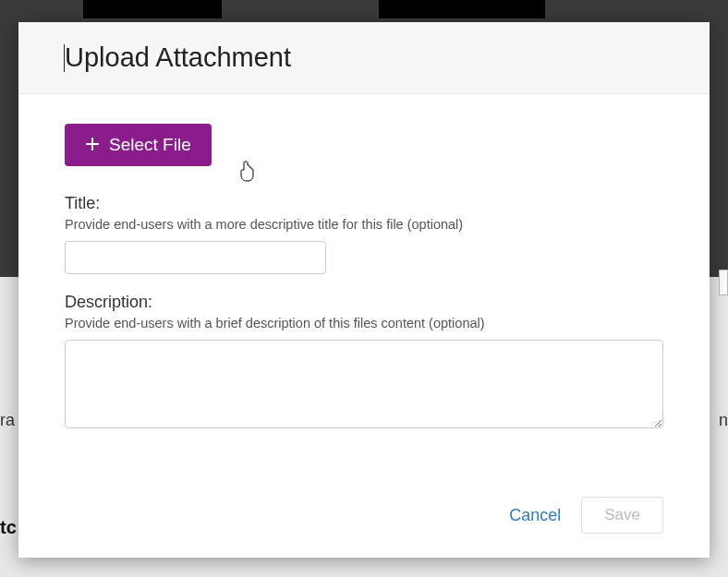 Image resolution: width=728 pixels, height=577 pixels. Describe the element at coordinates (364, 58) in the screenshot. I see `modal-header: Upload Attachment` at that location.